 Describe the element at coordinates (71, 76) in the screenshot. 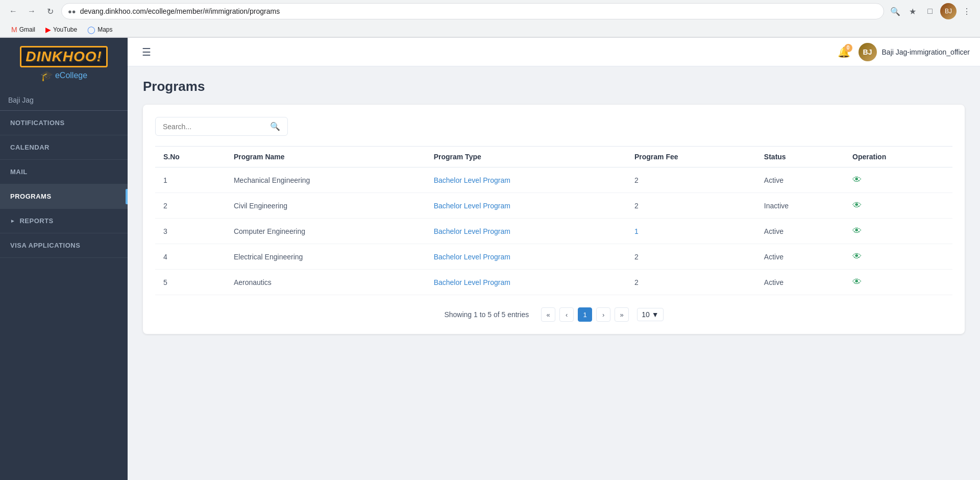

I see `ecollege-text: eCollege` at that location.